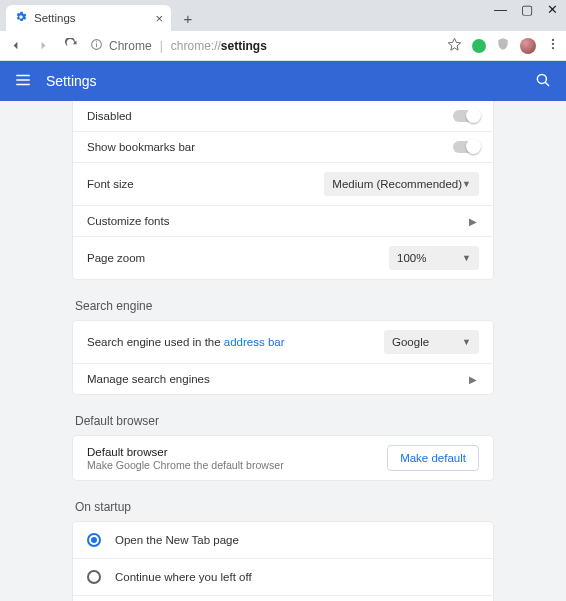  What do you see at coordinates (283, 220) in the screenshot?
I see `row-customize-fonts: Customize fonts ▶` at bounding box center [283, 220].